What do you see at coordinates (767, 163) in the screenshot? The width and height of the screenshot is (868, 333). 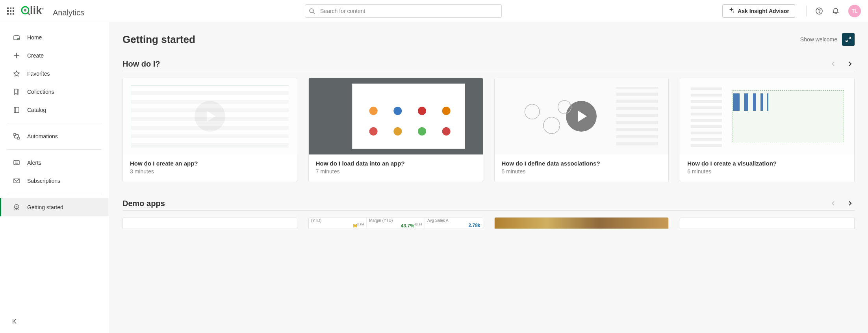 I see `video-title: How do I create a visualization?` at bounding box center [767, 163].